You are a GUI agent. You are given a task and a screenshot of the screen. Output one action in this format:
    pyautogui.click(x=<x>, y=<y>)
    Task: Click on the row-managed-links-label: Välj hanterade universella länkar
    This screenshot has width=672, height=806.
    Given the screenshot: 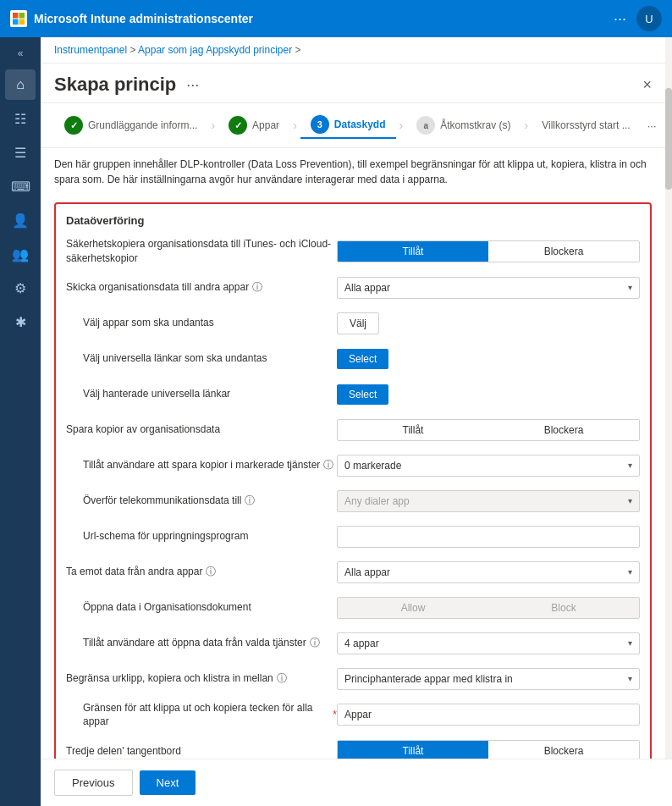 What is the action you would take?
    pyautogui.click(x=201, y=395)
    